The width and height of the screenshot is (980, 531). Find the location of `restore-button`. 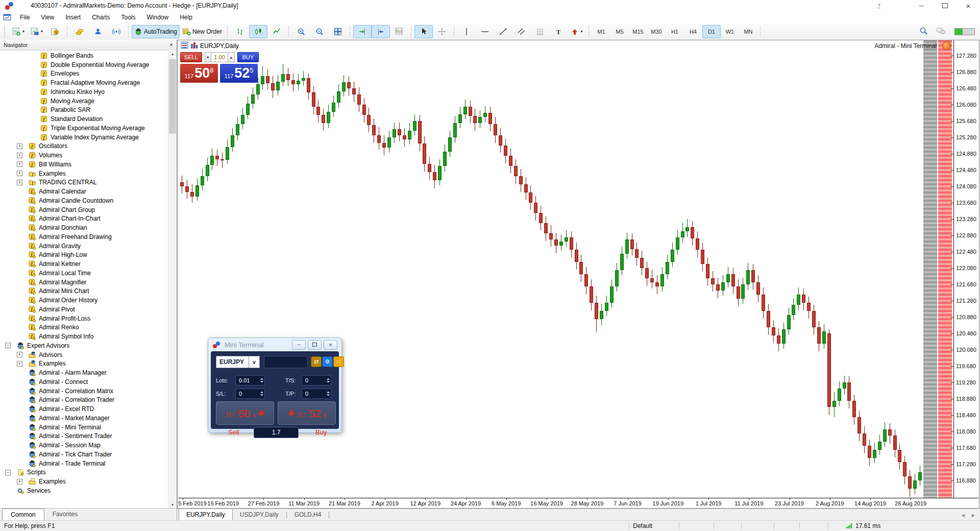

restore-button is located at coordinates (945, 6).